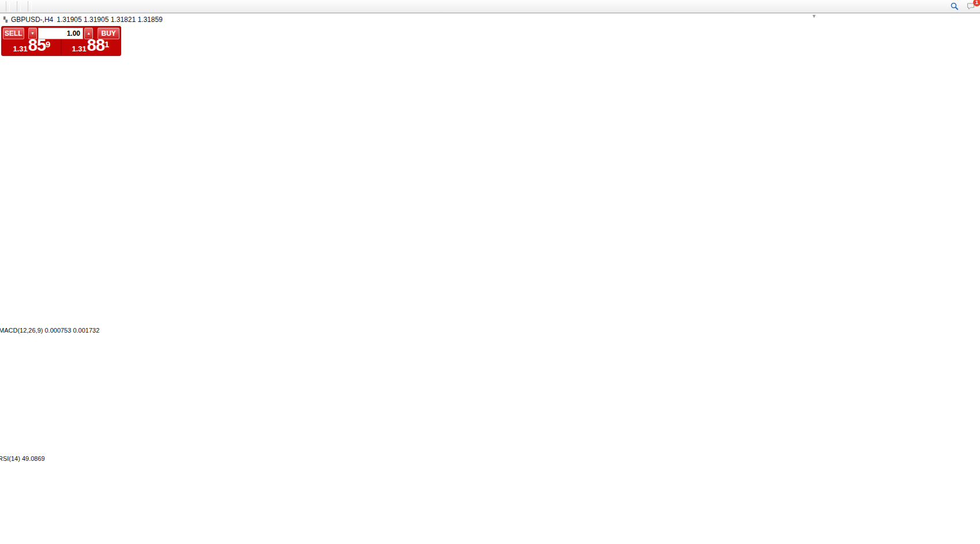  What do you see at coordinates (814, 16) in the screenshot?
I see `chart-shift-marker: ▼` at bounding box center [814, 16].